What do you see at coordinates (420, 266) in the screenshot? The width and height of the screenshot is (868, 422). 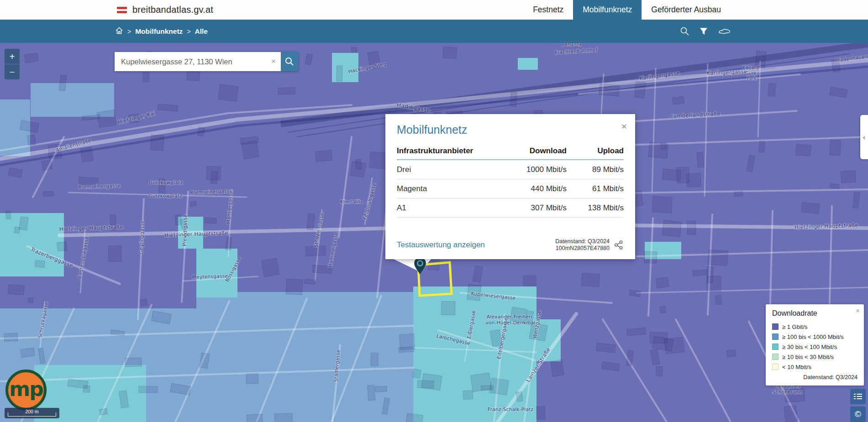 I see `location-marker-icon` at bounding box center [420, 266].